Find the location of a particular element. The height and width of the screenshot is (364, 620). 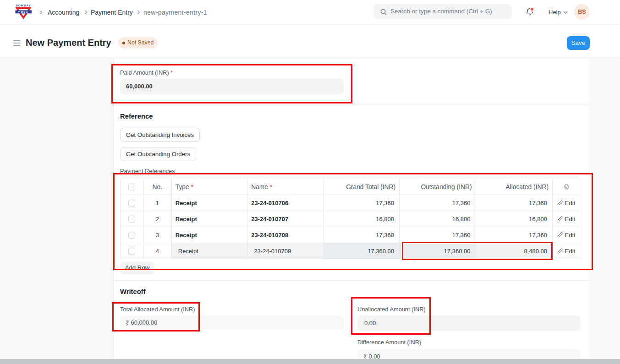

svg-text: BOMBAY is located at coordinates (23, 5).